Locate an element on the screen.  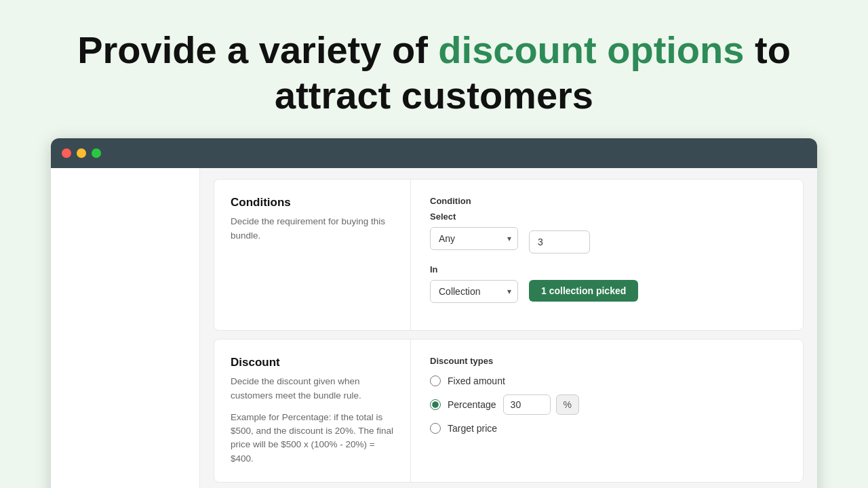
discount-title: Discount is located at coordinates (312, 363).